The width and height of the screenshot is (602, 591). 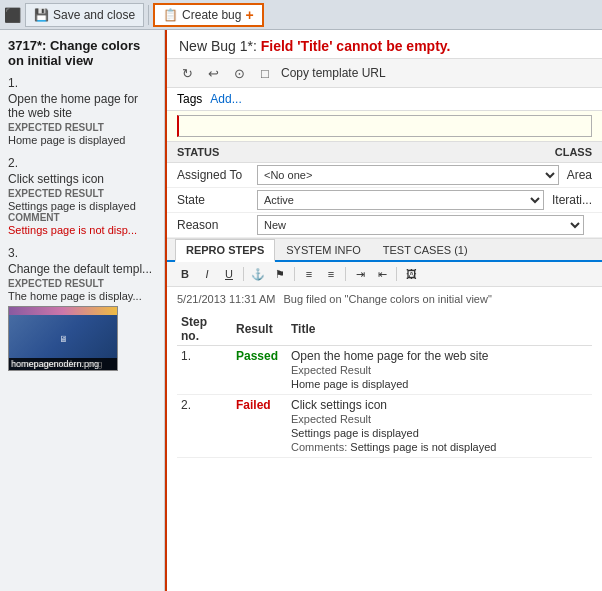 I want to click on copy-template-url: Copy template URL, so click(x=334, y=73).